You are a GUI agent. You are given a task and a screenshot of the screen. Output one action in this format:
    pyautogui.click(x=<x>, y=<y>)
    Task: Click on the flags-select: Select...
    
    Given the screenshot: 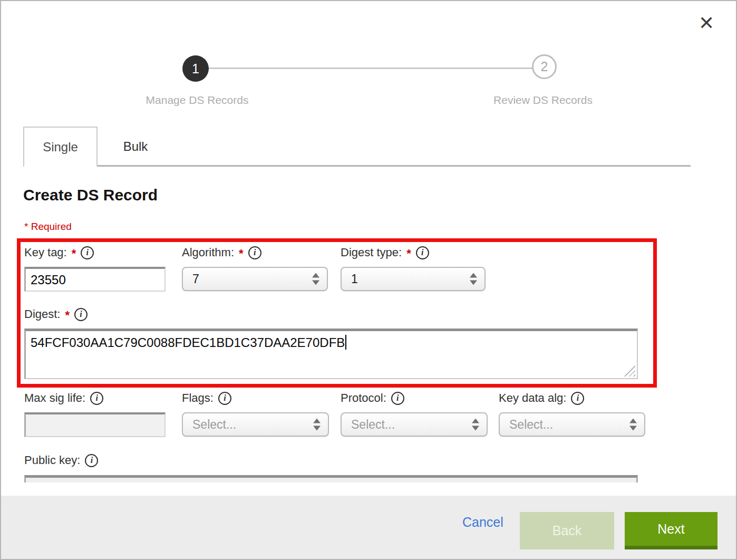 What is the action you would take?
    pyautogui.click(x=255, y=424)
    